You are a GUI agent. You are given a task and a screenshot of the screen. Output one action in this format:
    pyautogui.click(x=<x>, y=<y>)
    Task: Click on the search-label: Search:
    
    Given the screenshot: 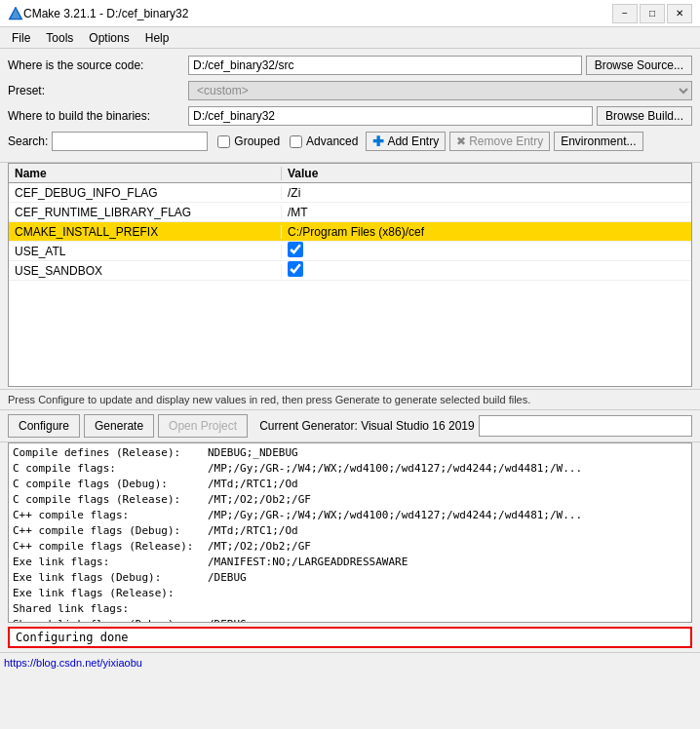 What is the action you would take?
    pyautogui.click(x=27, y=141)
    